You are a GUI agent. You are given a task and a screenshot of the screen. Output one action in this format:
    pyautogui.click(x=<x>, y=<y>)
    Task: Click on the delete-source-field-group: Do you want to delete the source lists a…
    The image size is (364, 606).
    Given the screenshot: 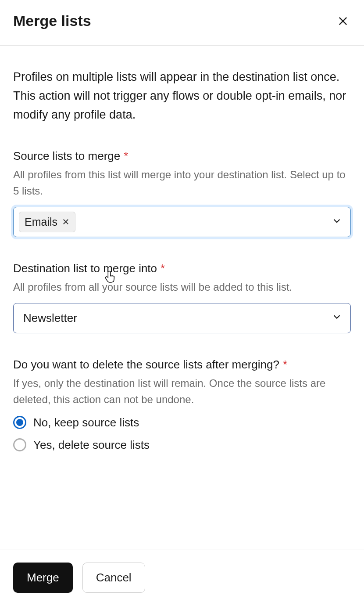 What is the action you would take?
    pyautogui.click(x=182, y=405)
    